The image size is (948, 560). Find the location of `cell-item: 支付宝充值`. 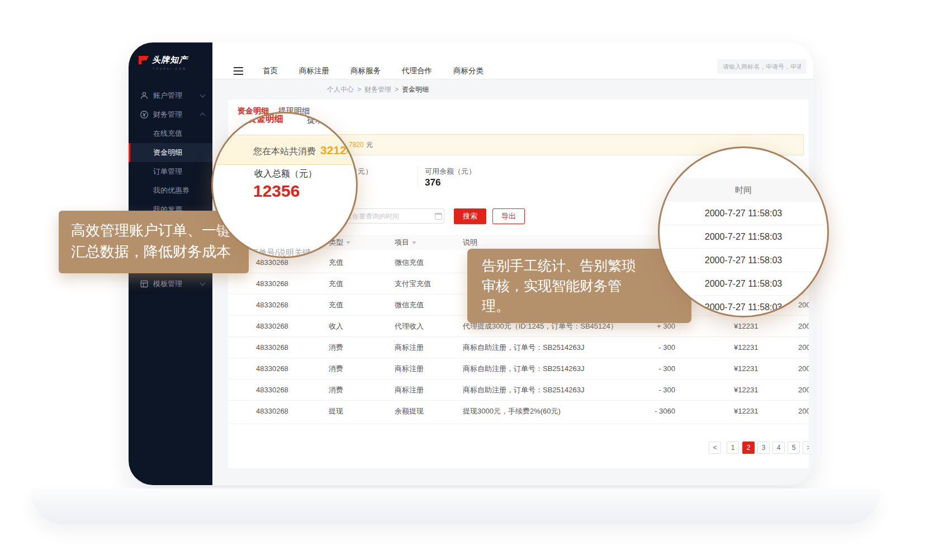

cell-item: 支付宝充值 is located at coordinates (413, 284).